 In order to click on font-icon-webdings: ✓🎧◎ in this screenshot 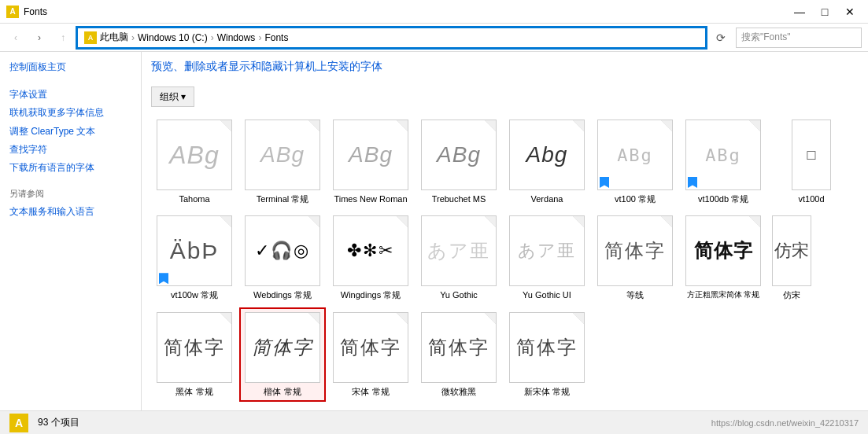, I will do `click(283, 251)`.